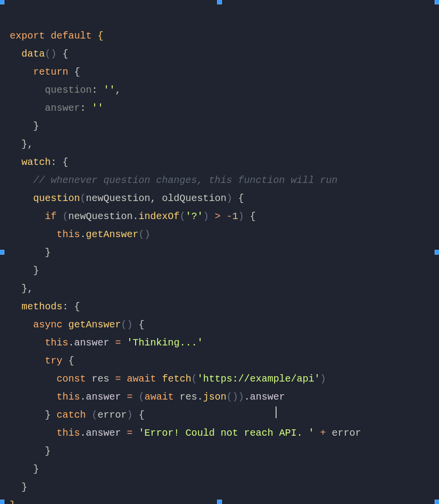  What do you see at coordinates (42, 361) in the screenshot?
I see `code-line: try {` at bounding box center [42, 361].